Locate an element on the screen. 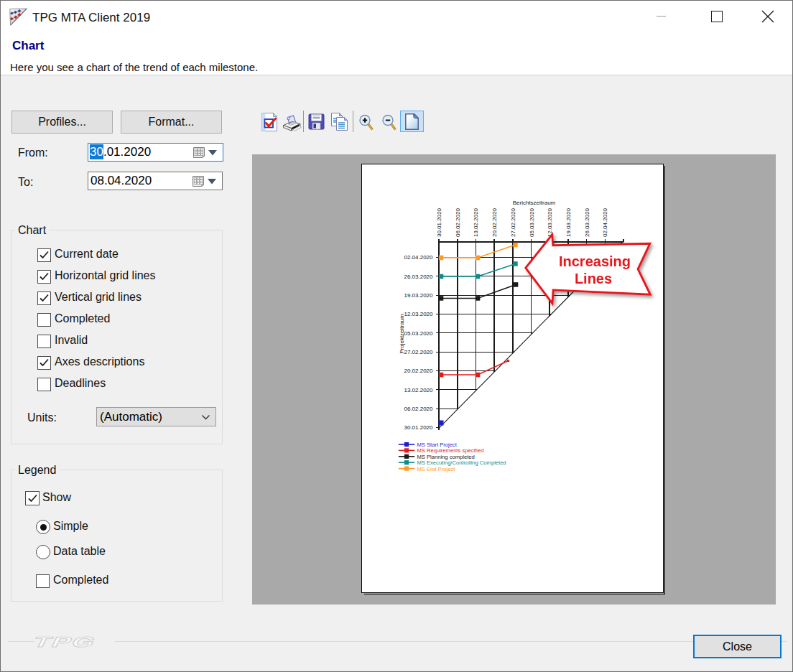 Image resolution: width=793 pixels, height=672 pixels. svg-text: TPG is located at coordinates (65, 642).